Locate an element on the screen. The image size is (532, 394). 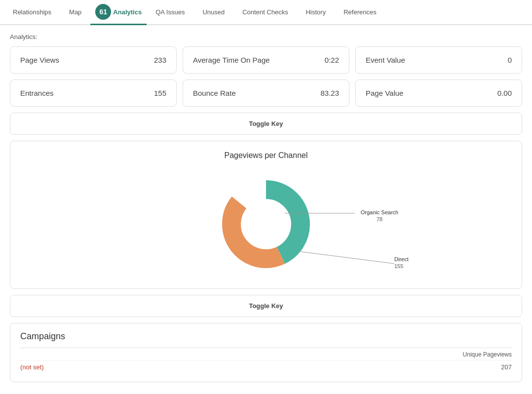
analytics-section-label: Analytics: is located at coordinates (266, 37).